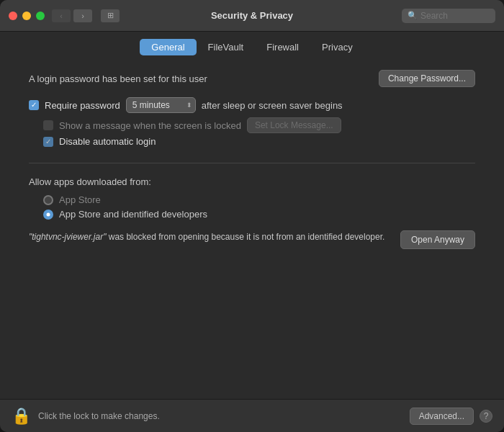 The height and width of the screenshot is (432, 504). I want to click on tab-general: General, so click(168, 48).